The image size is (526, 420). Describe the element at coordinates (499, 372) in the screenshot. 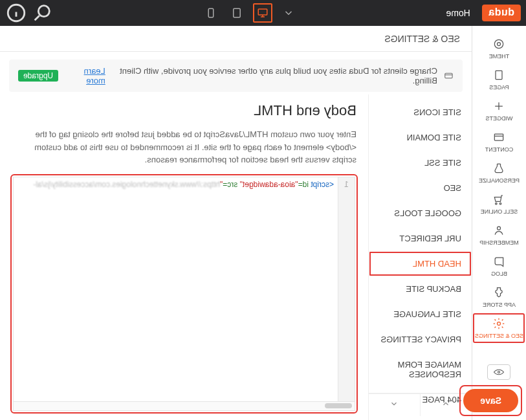

I see `preview-icon` at that location.